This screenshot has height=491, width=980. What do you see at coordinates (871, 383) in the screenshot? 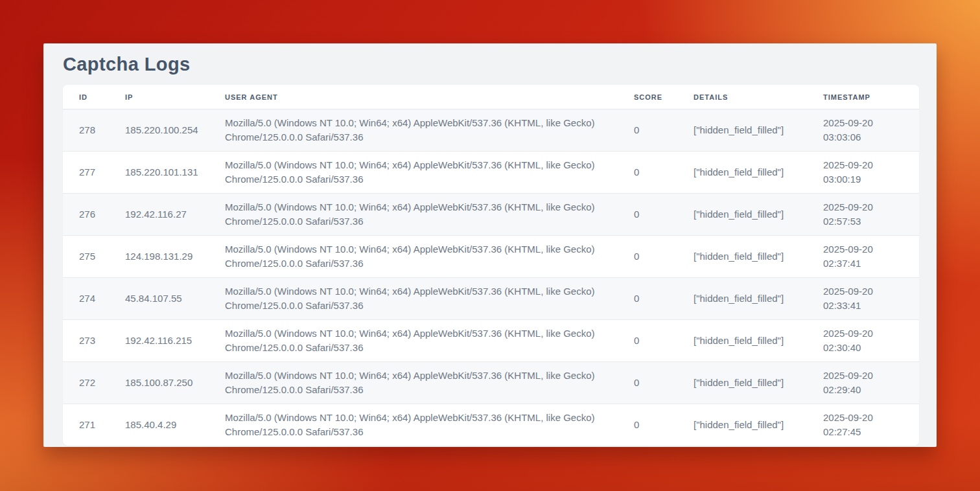
I see `cell-timestamp: 2025-09-20 02:29:40` at bounding box center [871, 383].